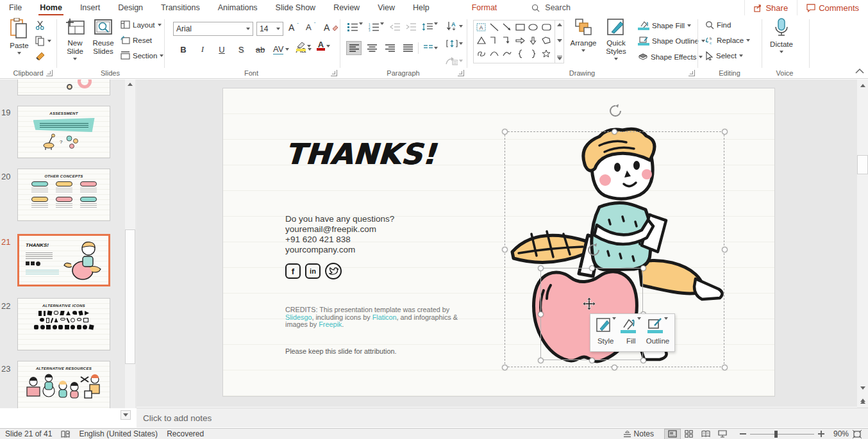 This screenshot has width=868, height=439. Describe the element at coordinates (841, 434) in the screenshot. I see `zoom-level-indicator: 90%` at that location.